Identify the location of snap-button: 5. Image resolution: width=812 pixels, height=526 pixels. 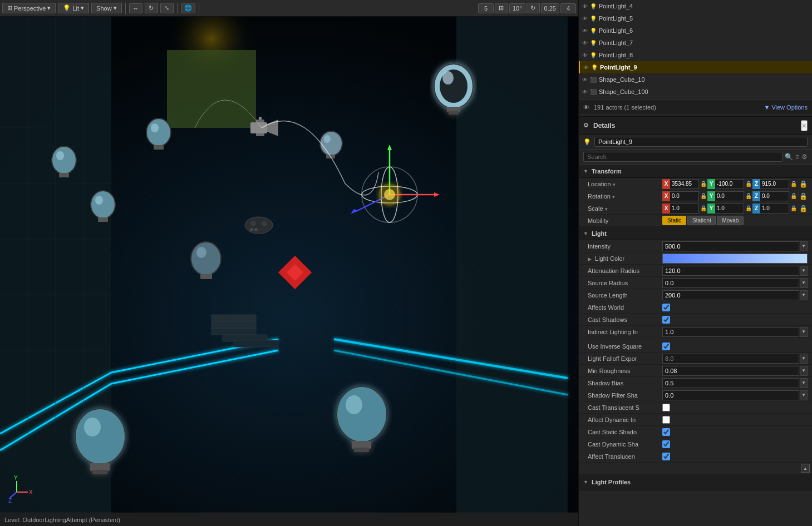
(486, 8).